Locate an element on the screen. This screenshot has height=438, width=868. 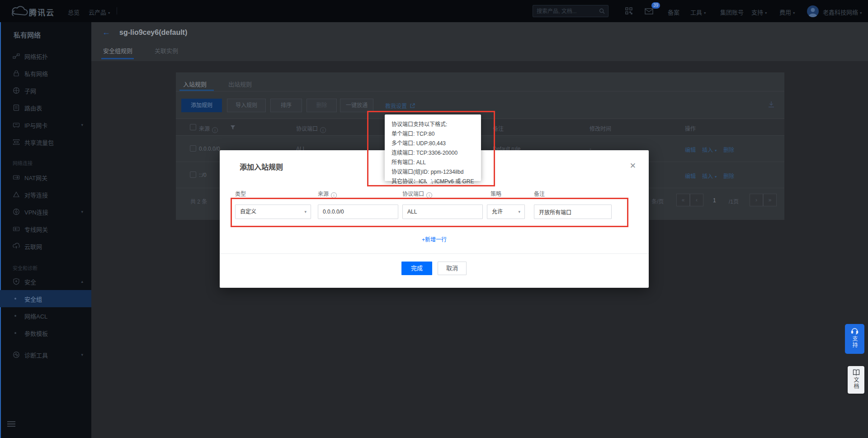
nav-group-account: 集团账号 is located at coordinates (732, 12).